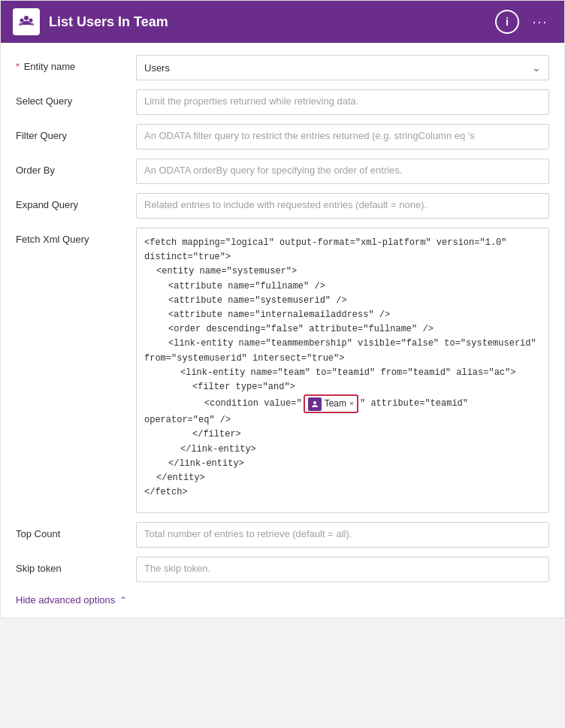  I want to click on expand-query-label: Expand Query, so click(76, 201).